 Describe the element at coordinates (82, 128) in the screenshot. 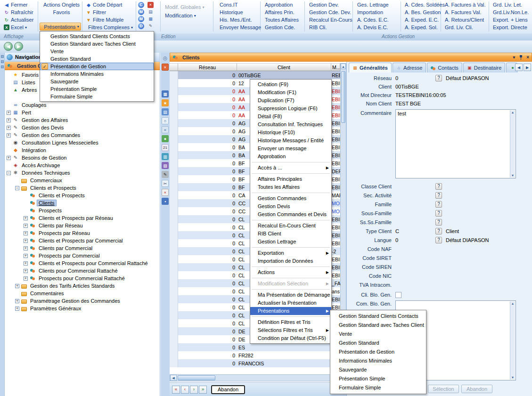

I see `tree-item: Gestion des Devis` at that location.